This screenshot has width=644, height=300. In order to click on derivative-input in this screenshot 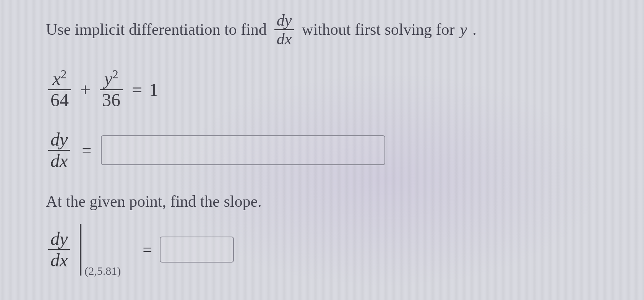, I will do `click(243, 150)`.